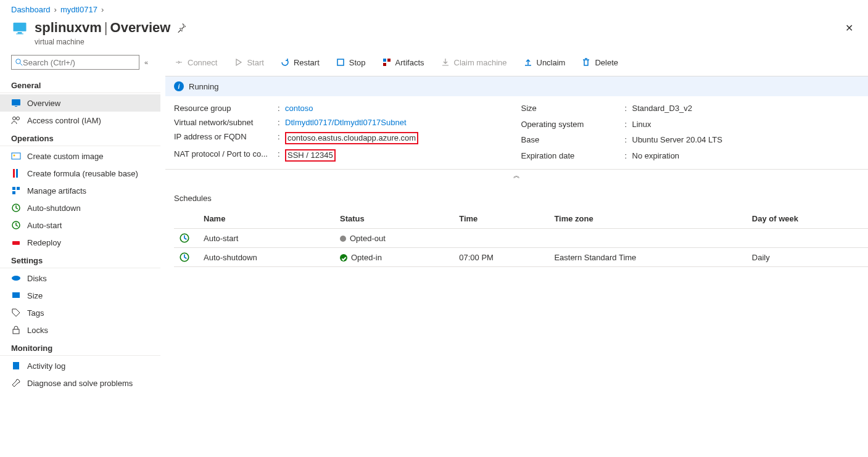 The image size is (868, 457). What do you see at coordinates (345, 122) in the screenshot?
I see `vnet-link: Dtlmydtl0717/Dtlmydtl0717Subnet` at bounding box center [345, 122].